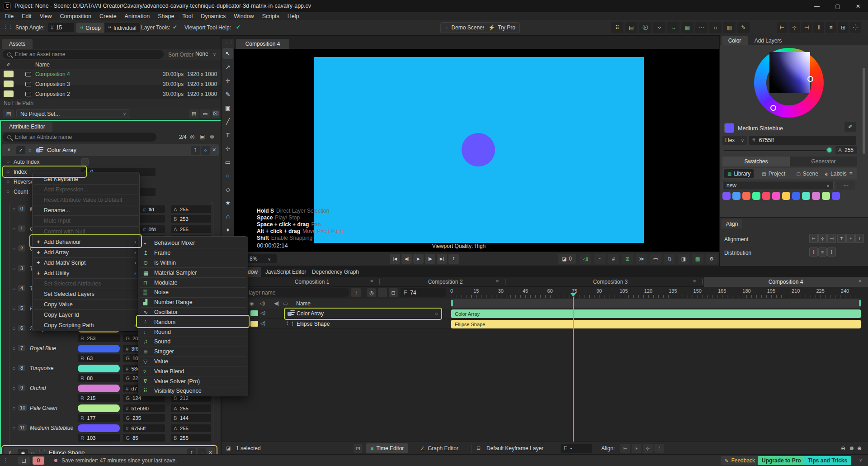 Image resolution: width=868 pixels, height=466 pixels. I want to click on source-library: ▥Library, so click(739, 174).